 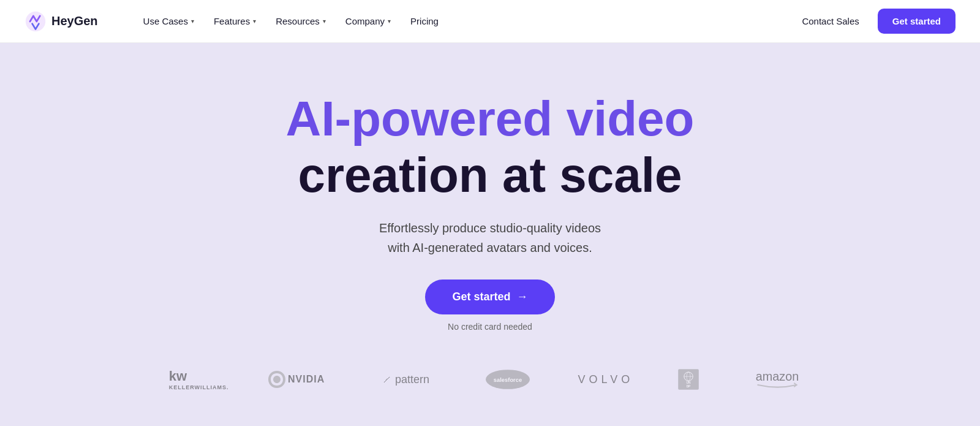 What do you see at coordinates (507, 380) in the screenshot?
I see `svg-text: salesforce` at bounding box center [507, 380].